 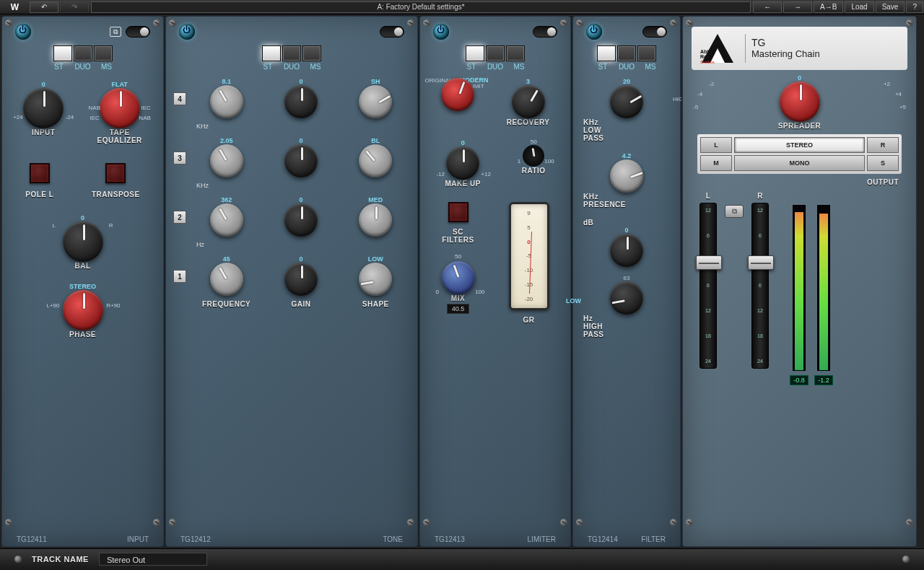 What do you see at coordinates (421, 7) in the screenshot?
I see `preset-display: A: Factory Default settings*` at bounding box center [421, 7].